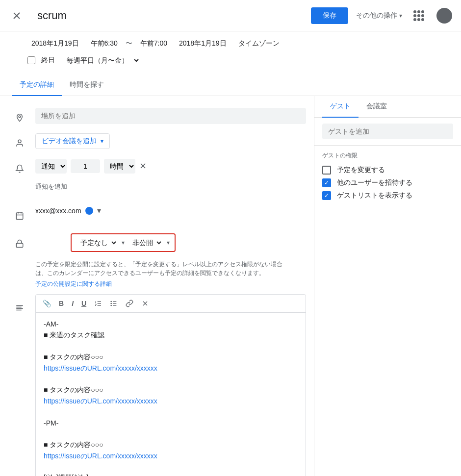 The image size is (461, 476). What do you see at coordinates (55, 44) in the screenshot?
I see `start-date: 2018年1月19日` at bounding box center [55, 44].